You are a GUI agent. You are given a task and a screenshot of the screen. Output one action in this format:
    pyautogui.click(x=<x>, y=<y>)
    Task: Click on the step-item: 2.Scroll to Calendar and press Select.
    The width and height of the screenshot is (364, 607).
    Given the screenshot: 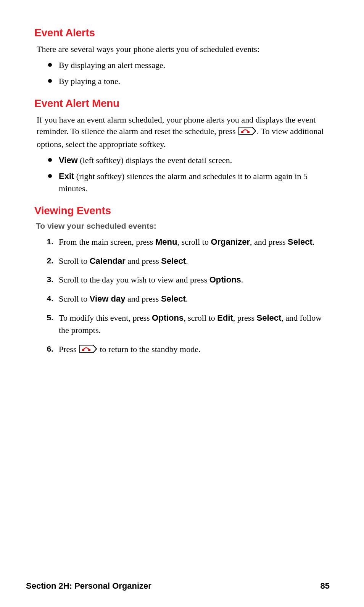 What is the action you would take?
    pyautogui.click(x=186, y=261)
    